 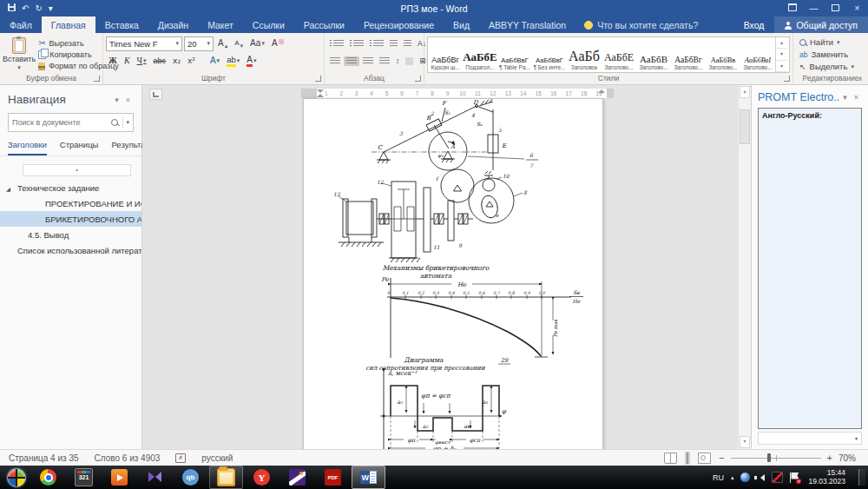 What do you see at coordinates (786, 78) in the screenshot?
I see `styles-dialog-launcher` at bounding box center [786, 78].